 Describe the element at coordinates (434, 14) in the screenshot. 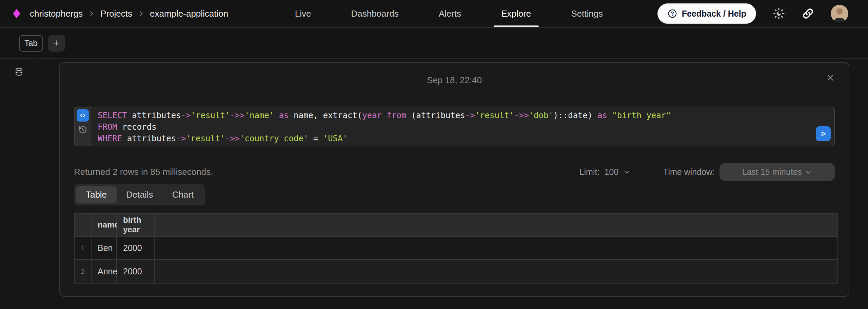

I see `top-navbar: christophergs Projects example-applicati…` at that location.